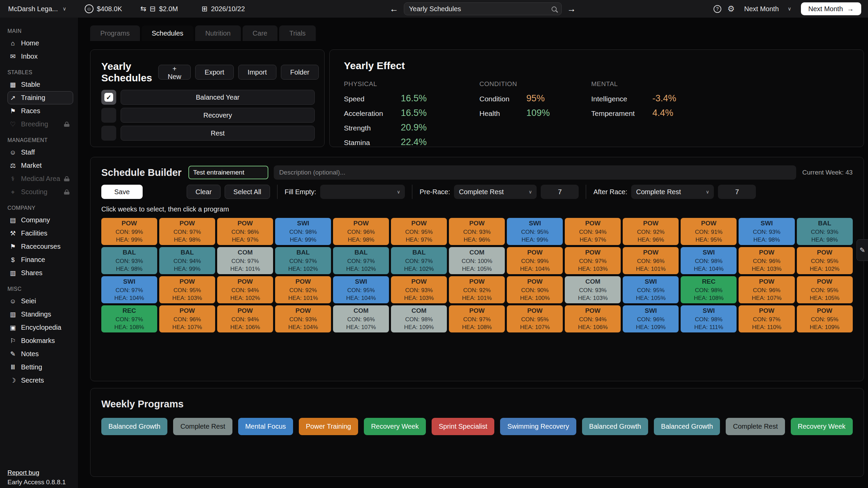  Describe the element at coordinates (709, 319) in the screenshot. I see `week-cell-50: SWICON: 98%HEA: 111%` at that location.